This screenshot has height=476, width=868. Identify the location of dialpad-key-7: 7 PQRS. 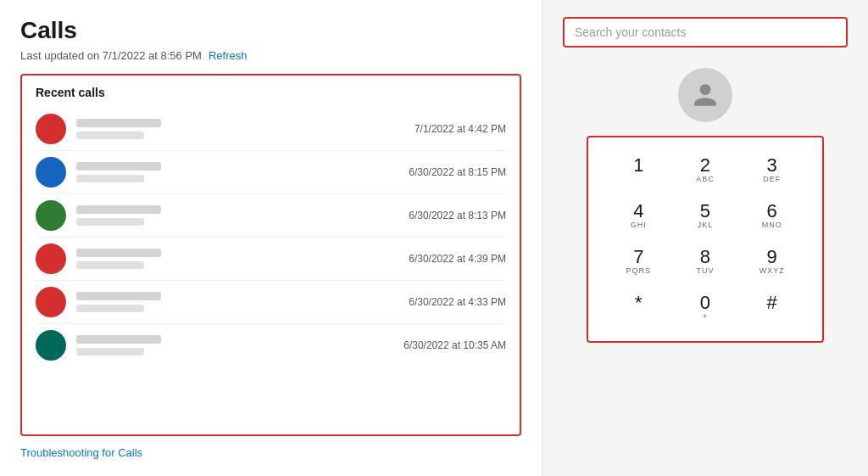
(639, 262).